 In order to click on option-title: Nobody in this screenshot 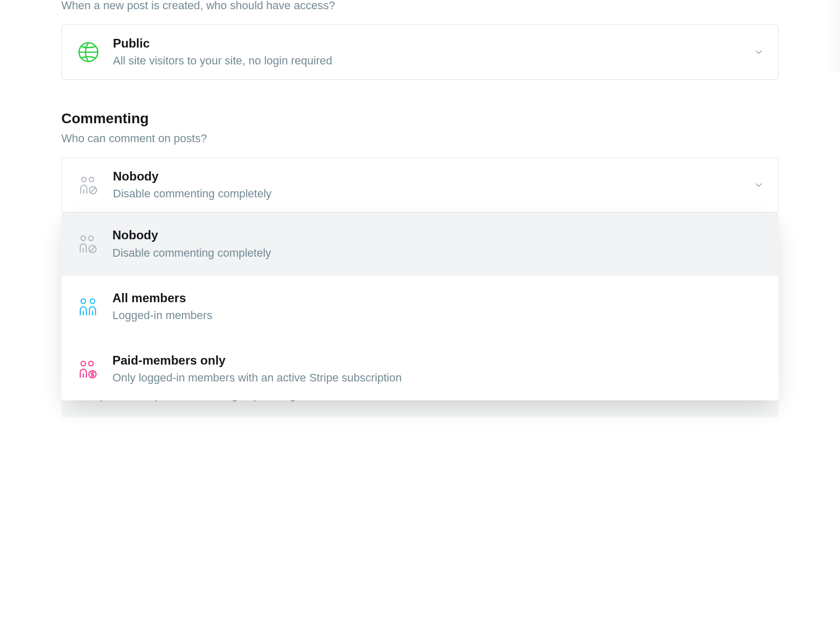, I will do `click(438, 235)`.